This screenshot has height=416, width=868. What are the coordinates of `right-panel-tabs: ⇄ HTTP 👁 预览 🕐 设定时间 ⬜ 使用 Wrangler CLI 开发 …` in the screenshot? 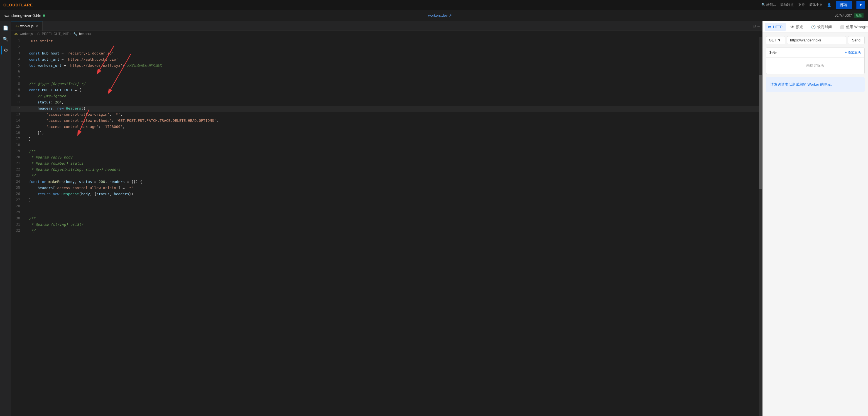 It's located at (815, 27).